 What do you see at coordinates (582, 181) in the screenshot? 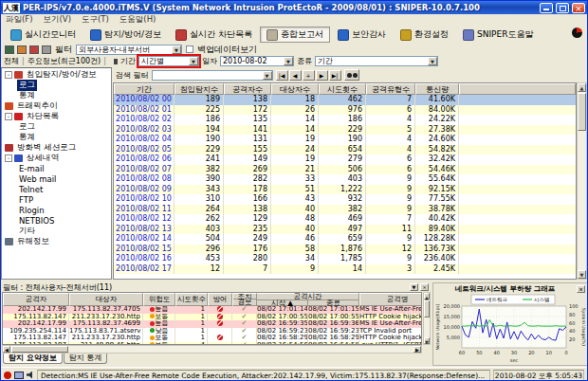
I see `main-table-scrollbar: ▲ ▼` at bounding box center [582, 181].